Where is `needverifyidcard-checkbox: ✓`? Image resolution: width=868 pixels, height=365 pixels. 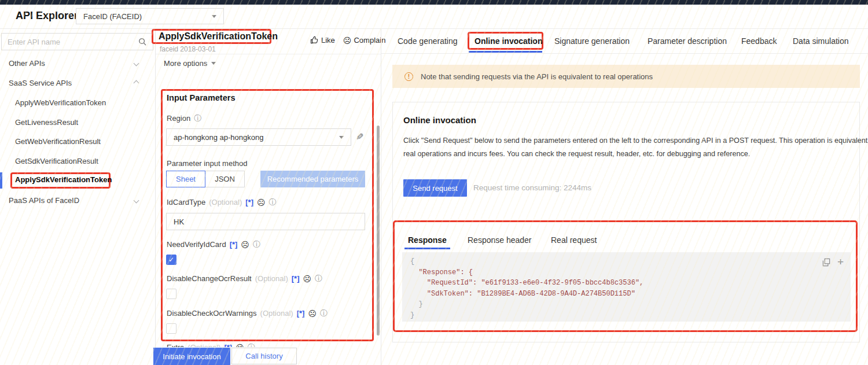
needverifyidcard-checkbox: ✓ is located at coordinates (171, 260).